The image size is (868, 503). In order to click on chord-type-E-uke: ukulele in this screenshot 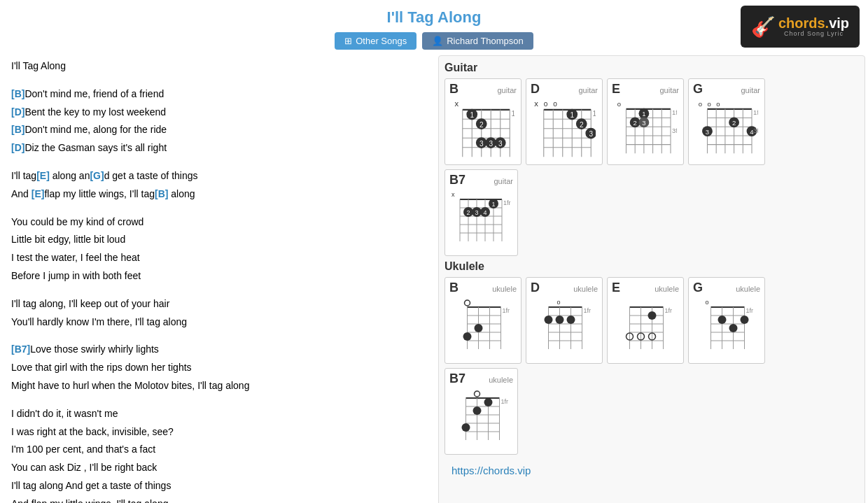, I will do `click(666, 289)`.